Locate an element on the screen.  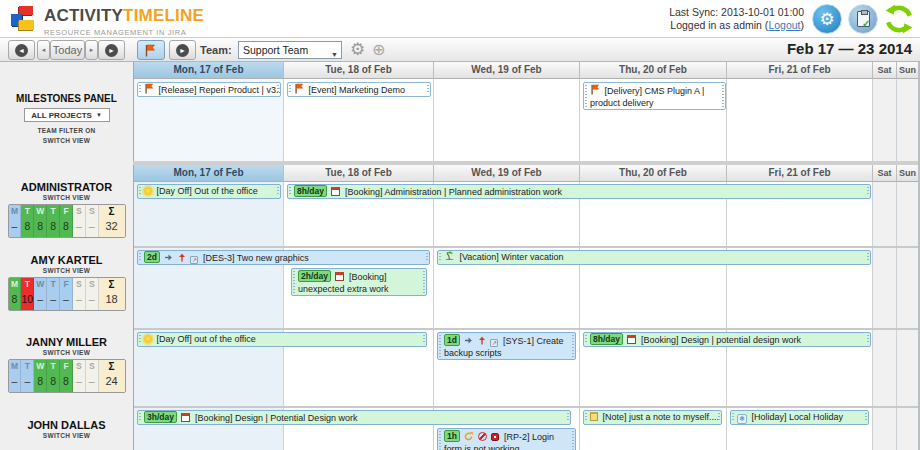
dropdown-caret-icon: ▼ is located at coordinates (334, 55).